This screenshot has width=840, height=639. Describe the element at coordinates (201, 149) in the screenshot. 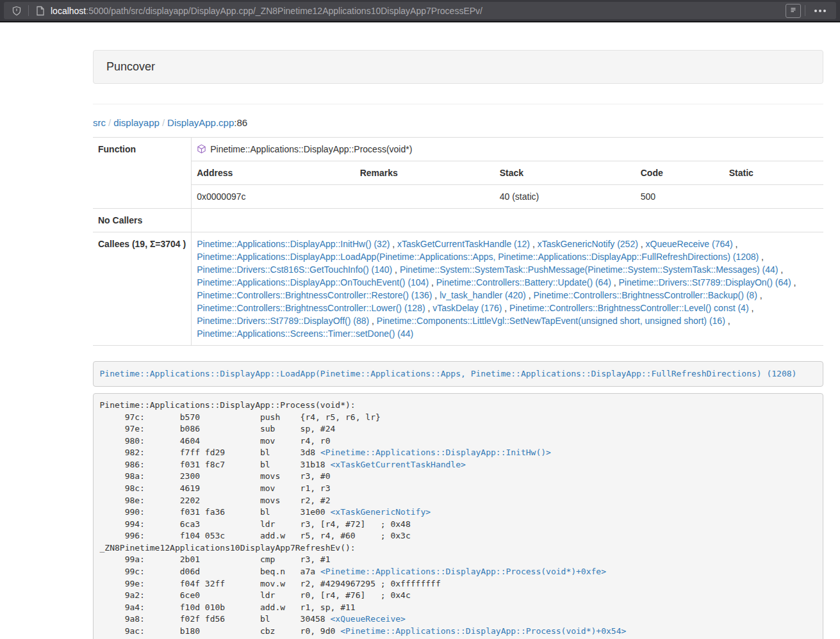

I see `function-cube-icon` at that location.